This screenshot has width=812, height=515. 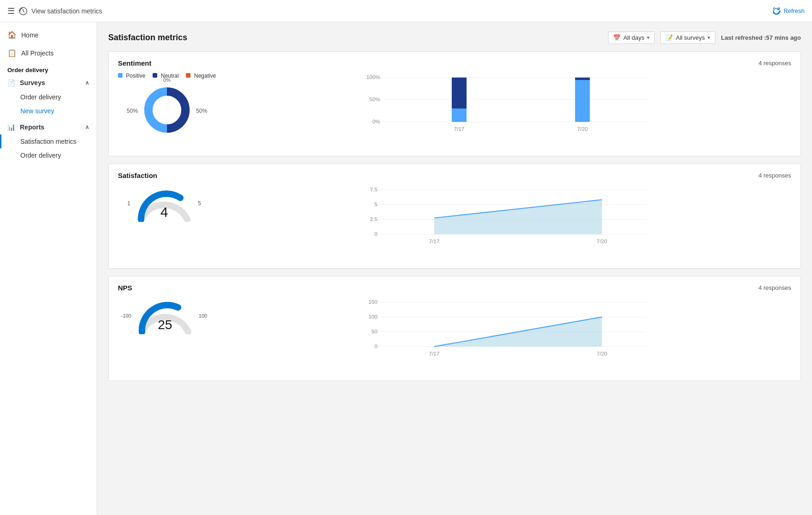 What do you see at coordinates (508, 334) in the screenshot?
I see `nps-area-svg: 150 100 50 0 7/17 7/20` at bounding box center [508, 334].